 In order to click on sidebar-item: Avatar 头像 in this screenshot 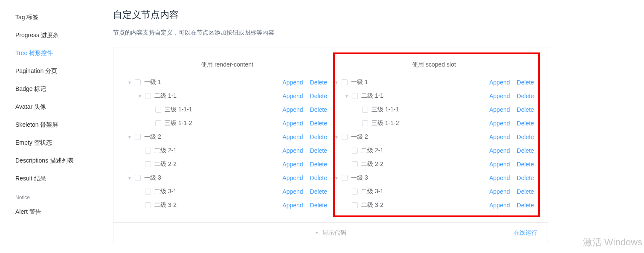, I will do `click(56, 107)`.